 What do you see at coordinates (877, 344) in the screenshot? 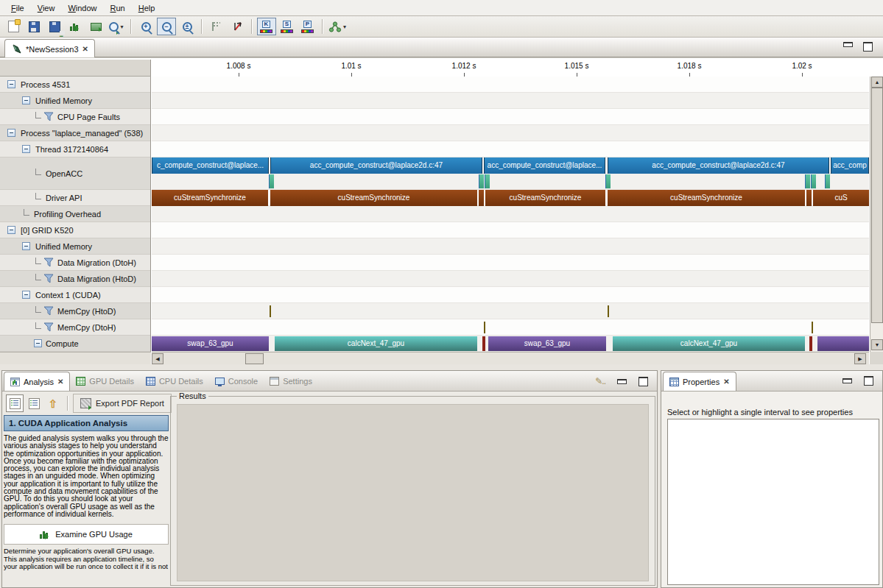
I see `scroll-down-icon: ▼` at bounding box center [877, 344].